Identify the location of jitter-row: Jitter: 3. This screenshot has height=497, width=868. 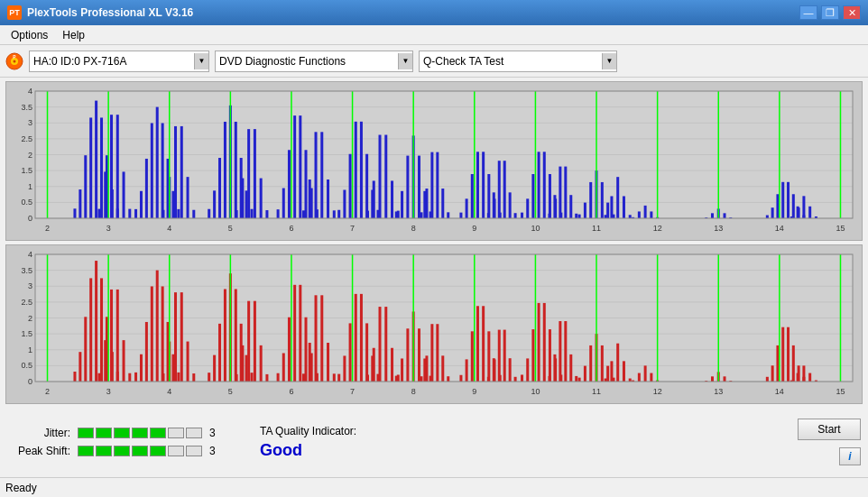
(115, 433).